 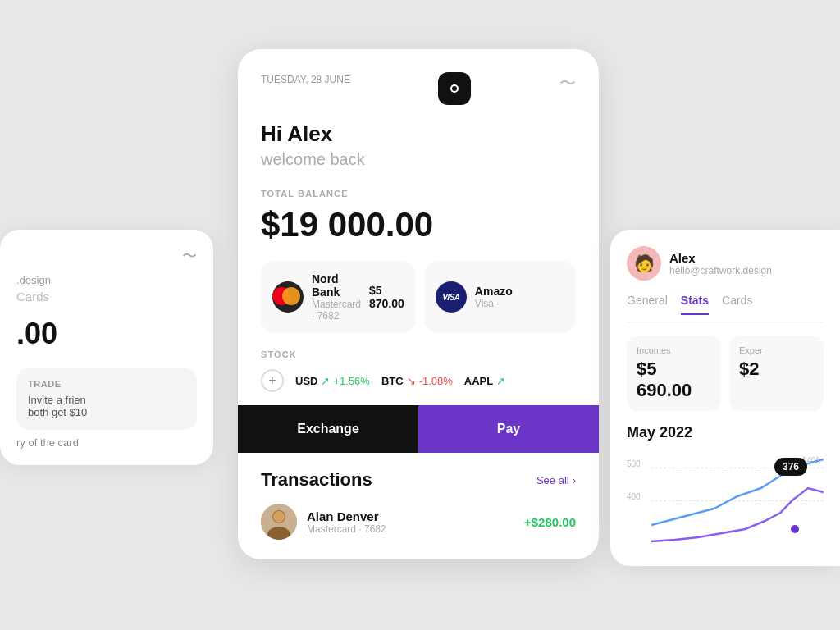 What do you see at coordinates (418, 381) in the screenshot?
I see `stock-row: + USD ↗ +1.56% BTC ↘ -1.08% AAPL ↗` at bounding box center [418, 381].